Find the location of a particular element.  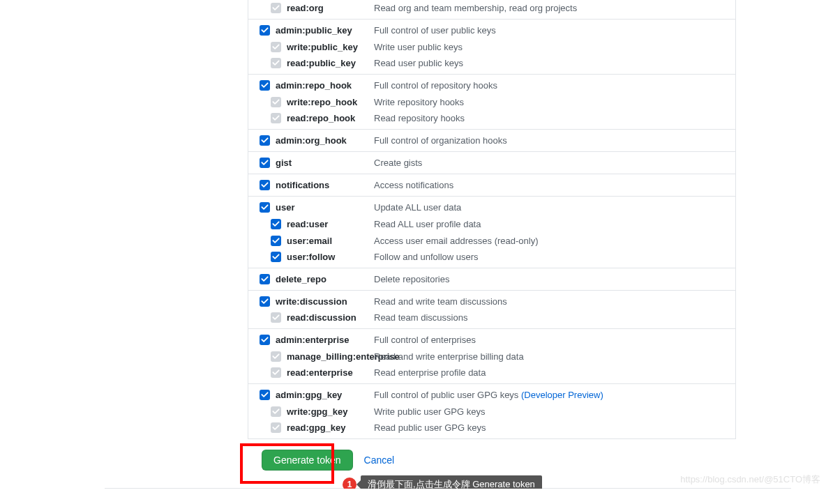

watermark: https://blog.csdn.net/@51CTO博客 is located at coordinates (751, 480).